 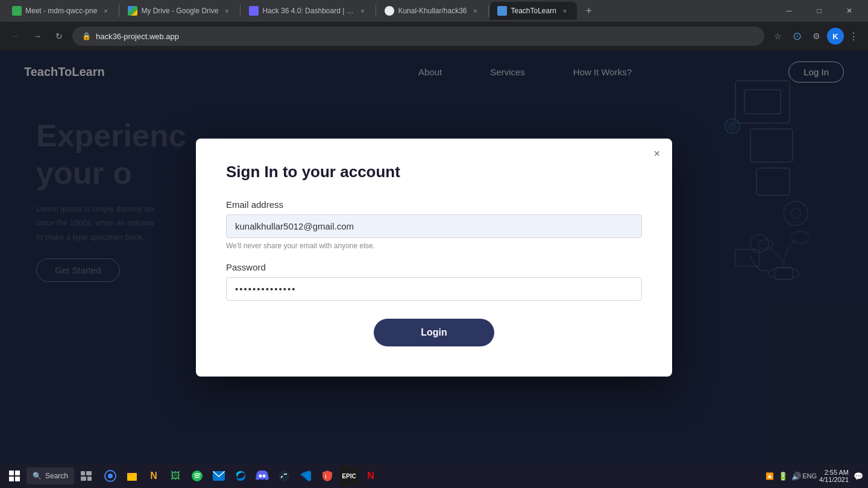 What do you see at coordinates (262, 476) in the screenshot?
I see `taskbar-discord-icon` at bounding box center [262, 476].